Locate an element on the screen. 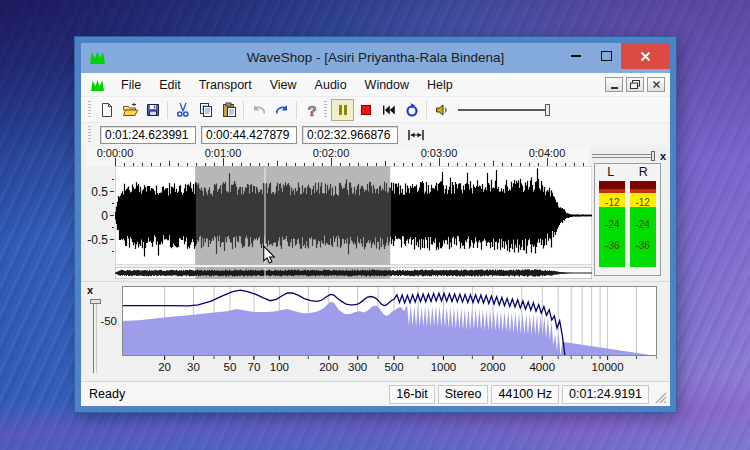 This screenshot has height=450, width=750. svg-text: 2000 is located at coordinates (493, 367).